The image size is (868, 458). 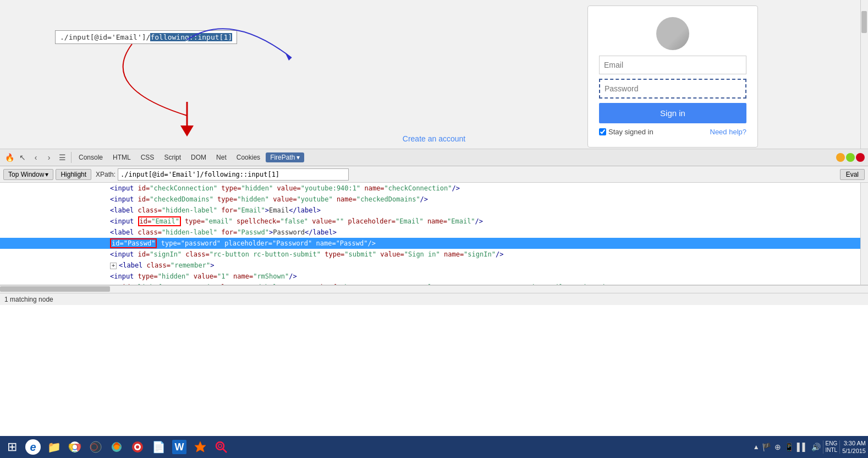 What do you see at coordinates (179, 447) in the screenshot?
I see `taskbar-word: W` at bounding box center [179, 447].